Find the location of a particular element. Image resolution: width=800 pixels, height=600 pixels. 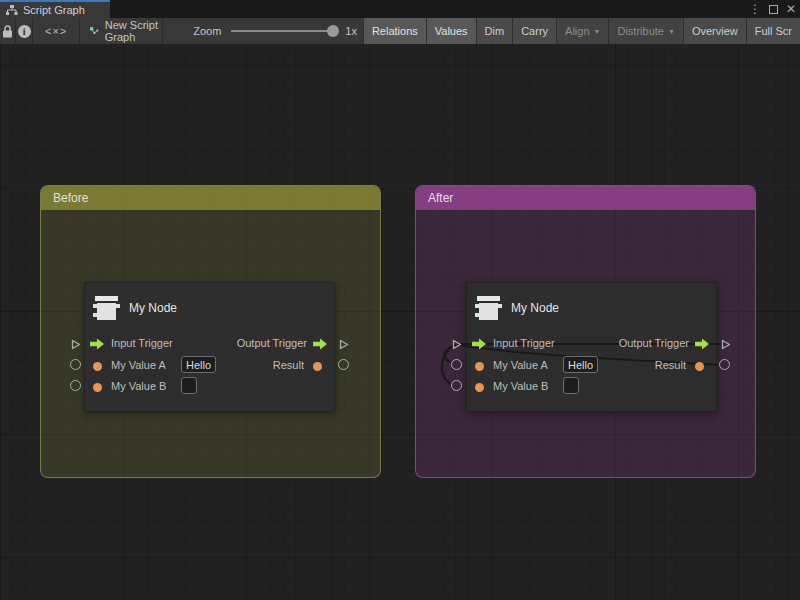

toolbar-buttons: Relations Values Dim Carry Align ▼ Distr… is located at coordinates (582, 31).